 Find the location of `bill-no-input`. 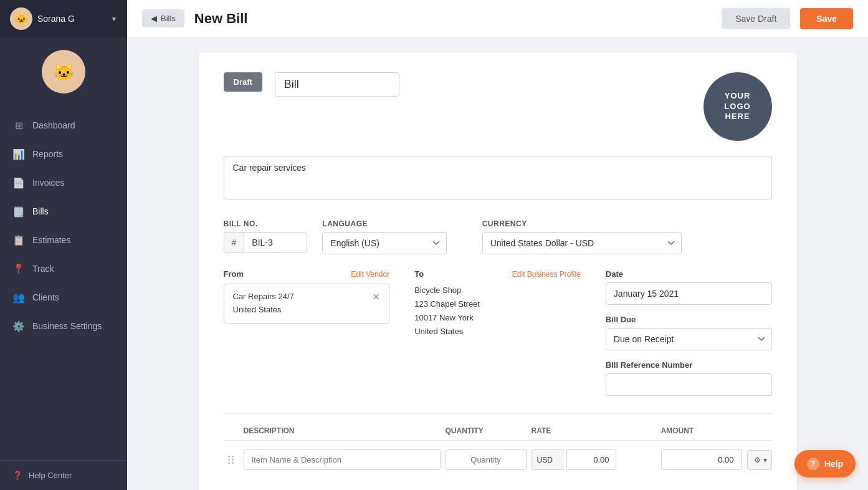

bill-no-input is located at coordinates (275, 243).